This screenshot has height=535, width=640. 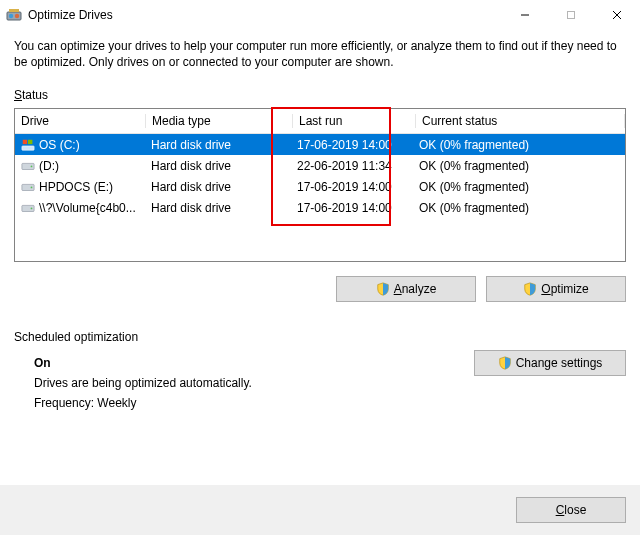 I want to click on cell-drive: \\?\Volume{c4b0..., so click(x=80, y=208).